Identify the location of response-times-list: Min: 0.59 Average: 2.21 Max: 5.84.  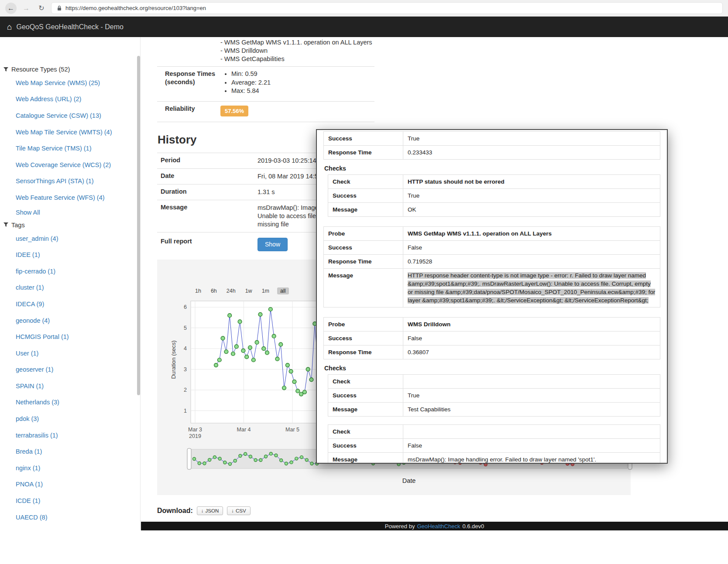
(298, 83).